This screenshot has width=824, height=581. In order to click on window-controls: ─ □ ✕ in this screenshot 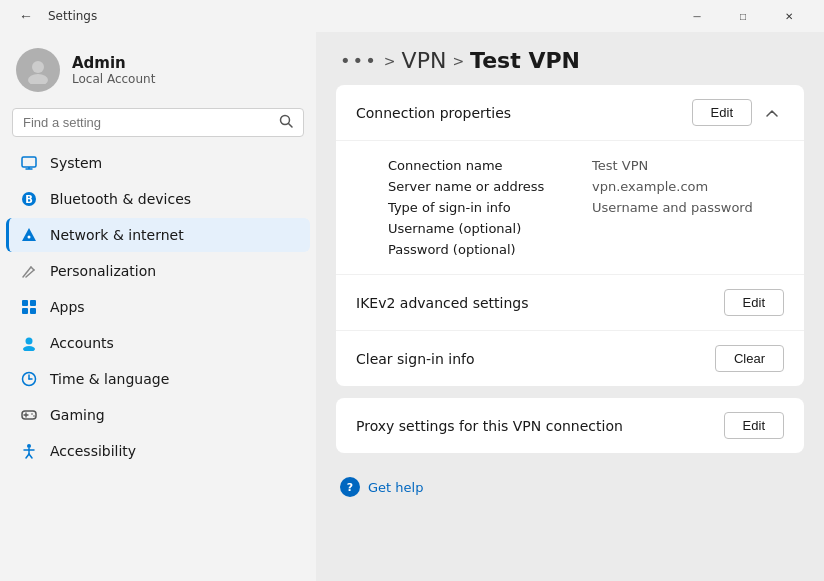, I will do `click(743, 16)`.